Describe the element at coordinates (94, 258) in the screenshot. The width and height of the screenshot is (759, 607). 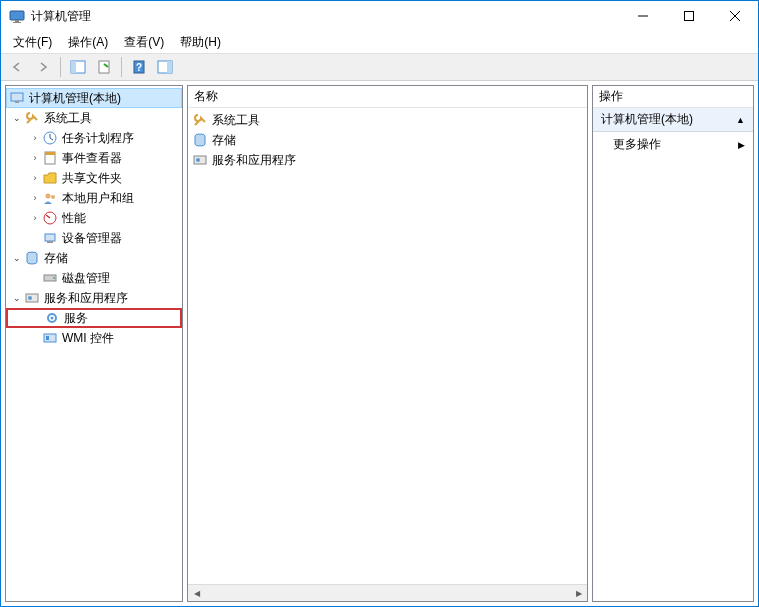
I see `tree-node-storage: ⌄ 存储` at that location.